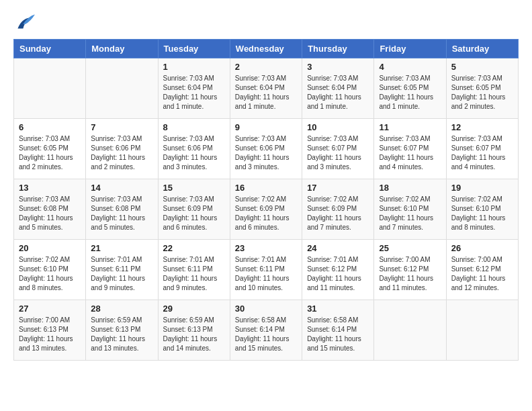  What do you see at coordinates (193, 330) in the screenshot?
I see `calendar-cell: 29Sunrise: 6:59 AM Sunset: 6:13 PM Dayli…` at bounding box center [193, 330].